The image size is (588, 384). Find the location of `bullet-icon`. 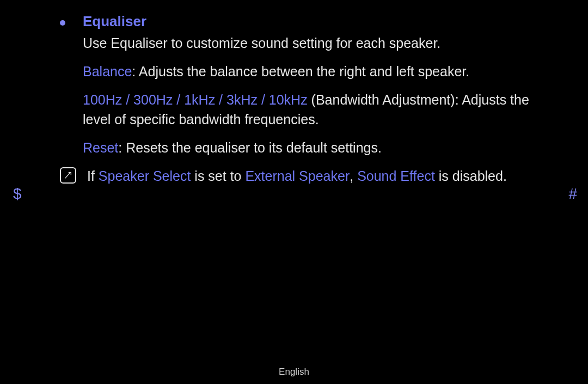

bullet-icon is located at coordinates (63, 23).